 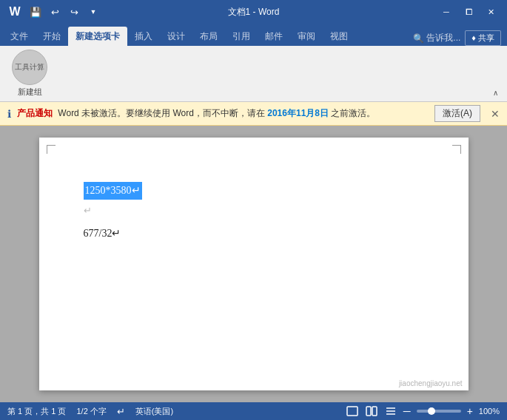 What do you see at coordinates (469, 12) in the screenshot?
I see `restore-button: ⧠` at bounding box center [469, 12].